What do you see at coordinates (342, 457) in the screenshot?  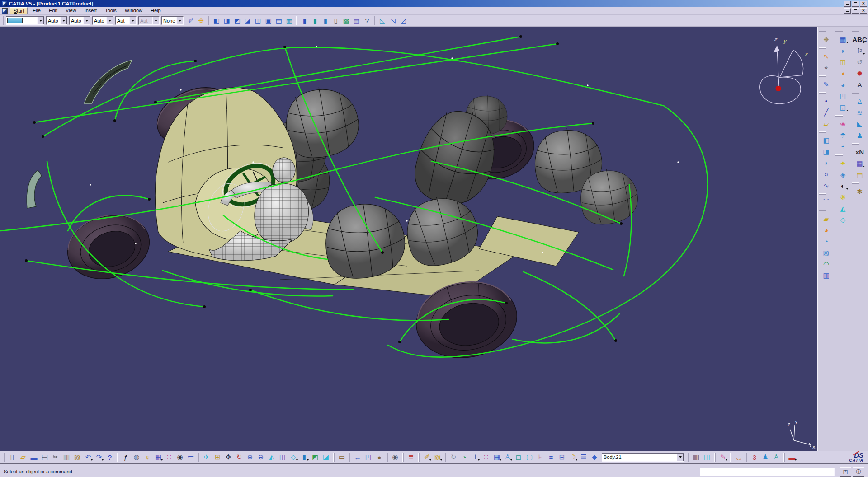 I see `ground-icon: ▭` at bounding box center [342, 457].